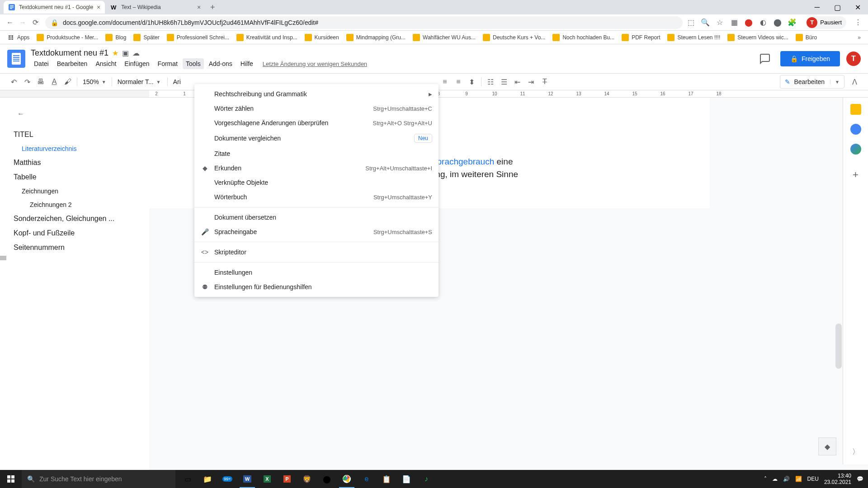 The image size is (868, 488). What do you see at coordinates (27, 82) in the screenshot?
I see `redo-button: ↷` at bounding box center [27, 82].